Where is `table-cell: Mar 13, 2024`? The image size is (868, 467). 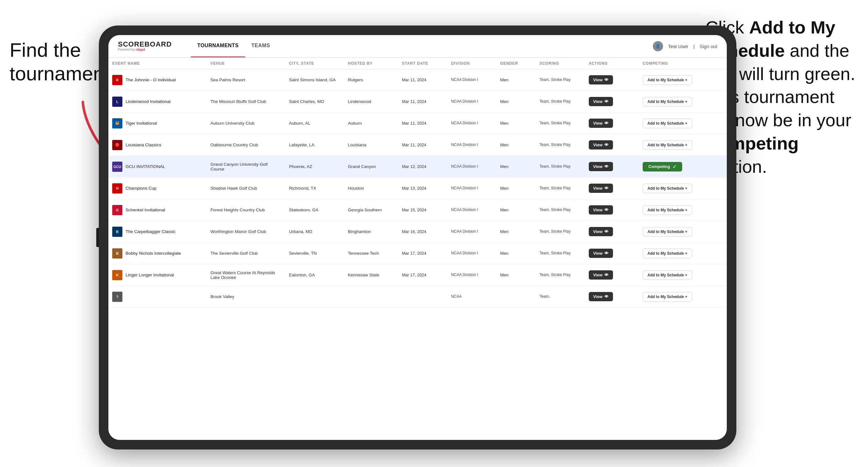 table-cell: Mar 13, 2024 is located at coordinates (423, 188).